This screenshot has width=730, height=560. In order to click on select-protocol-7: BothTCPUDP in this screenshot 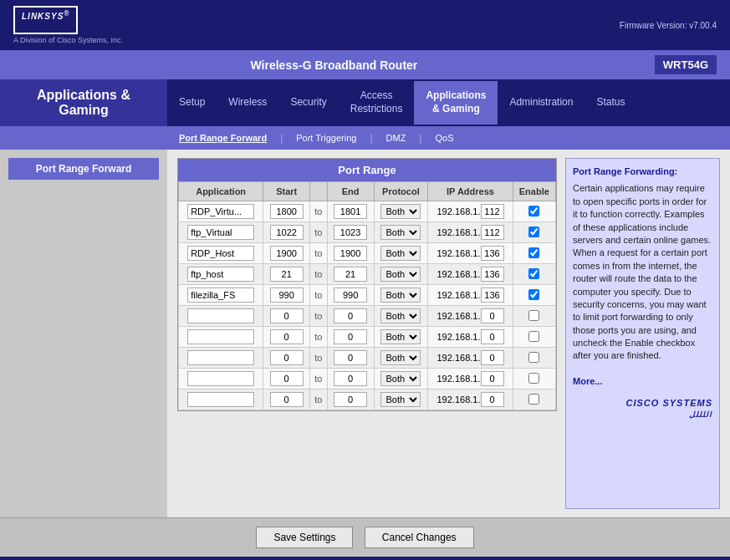, I will do `click(401, 358)`.